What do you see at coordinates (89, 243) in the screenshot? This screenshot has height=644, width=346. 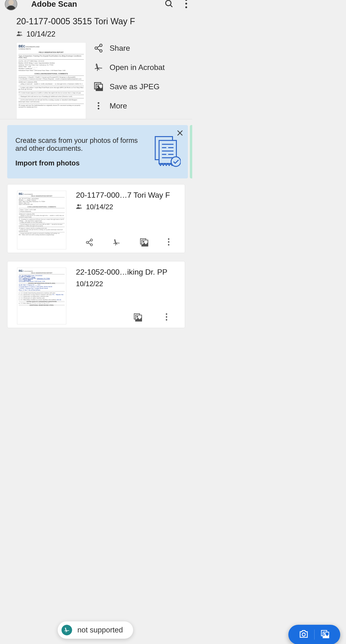 I see `share-icon` at bounding box center [89, 243].